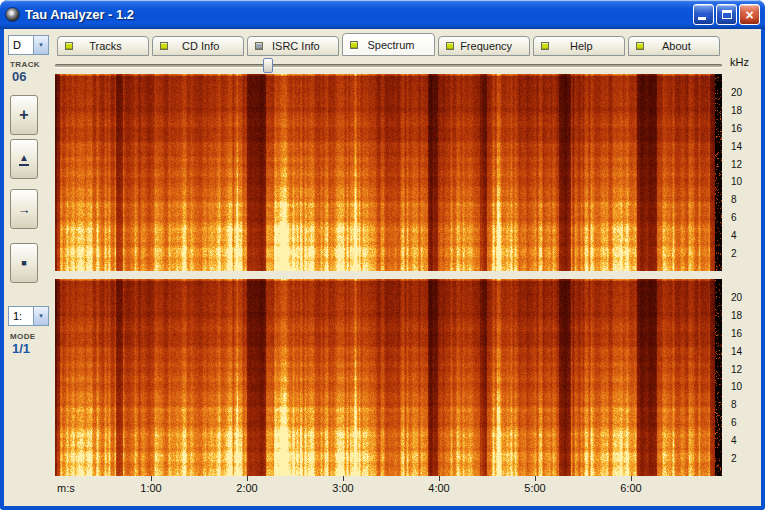 This screenshot has height=510, width=765. I want to click on tab-tracks: Tracks, so click(103, 46).